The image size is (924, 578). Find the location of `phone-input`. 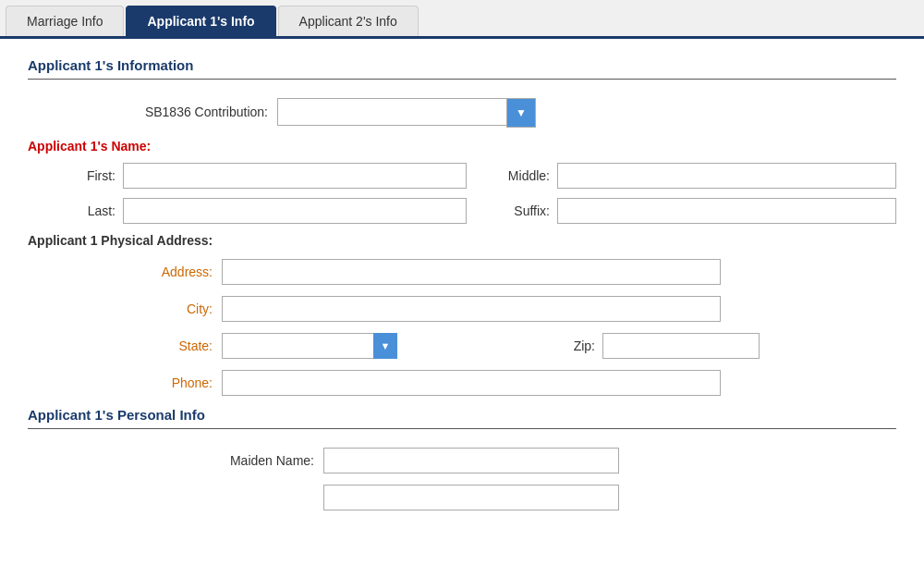

phone-input is located at coordinates (471, 383).